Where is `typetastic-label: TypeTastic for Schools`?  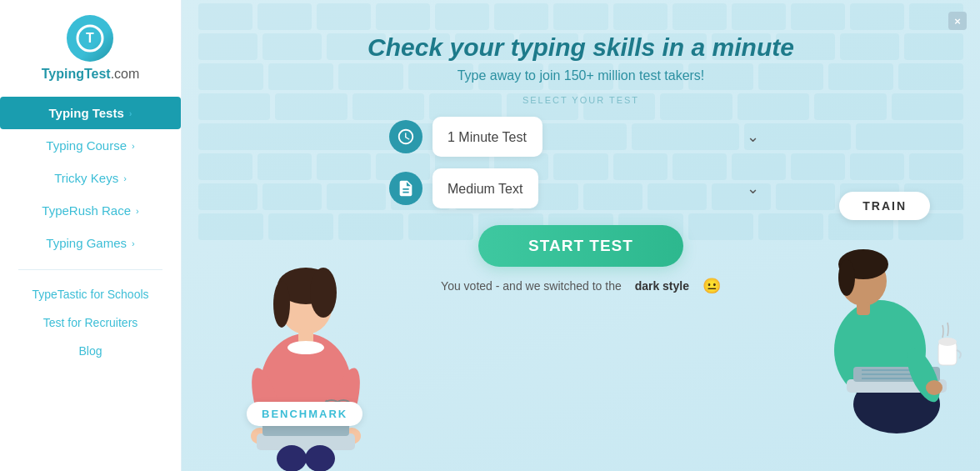 typetastic-label: TypeTastic for Schools is located at coordinates (90, 294).